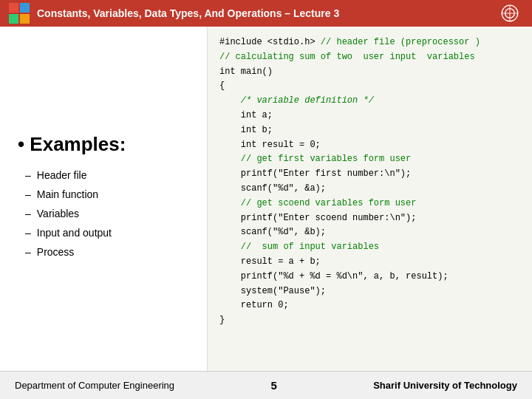 This screenshot has width=532, height=399. I want to click on code-line: #include <stdio.h> // header file (prepr…, so click(369, 43).